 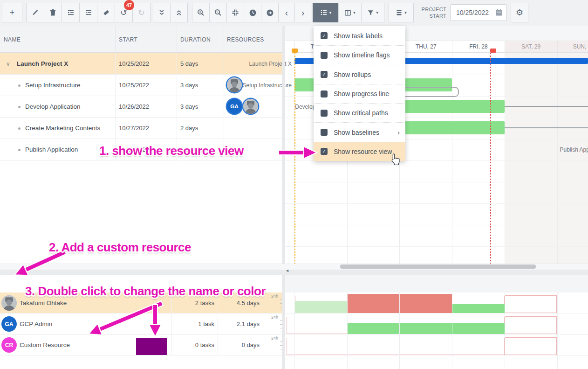 I want to click on zoom-in-button, so click(x=201, y=13).